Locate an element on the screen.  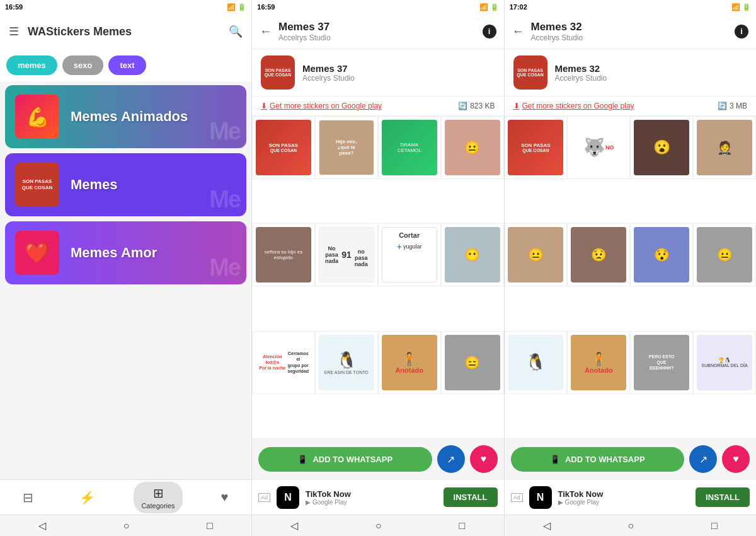
square-phone-btn-m: □ is located at coordinates (462, 526).